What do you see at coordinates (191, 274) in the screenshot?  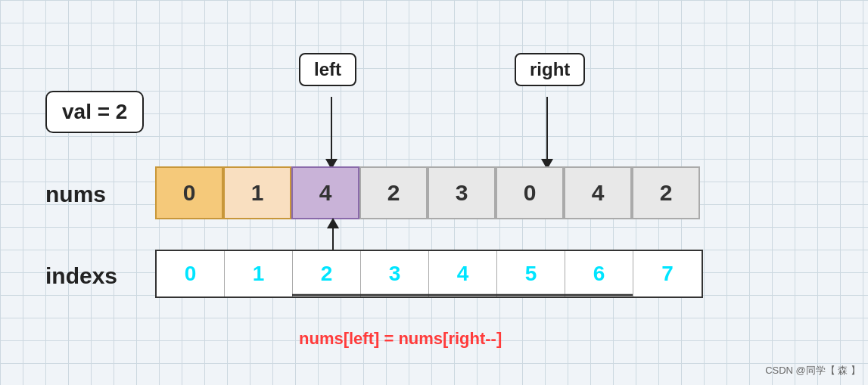 I see `idx-cell-0: 0` at bounding box center [191, 274].